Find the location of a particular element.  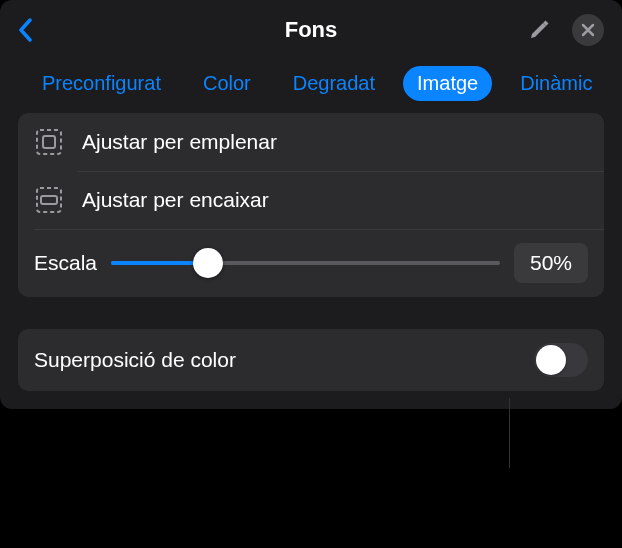

tab-dinamic: Dinàmic is located at coordinates (556, 84).